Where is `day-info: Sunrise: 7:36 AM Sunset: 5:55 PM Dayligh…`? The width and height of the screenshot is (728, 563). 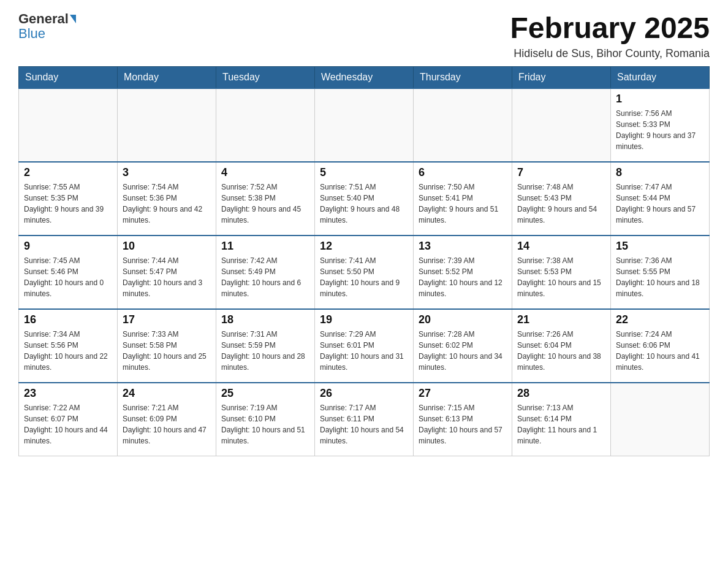
day-info: Sunrise: 7:36 AM Sunset: 5:55 PM Dayligh… is located at coordinates (660, 277).